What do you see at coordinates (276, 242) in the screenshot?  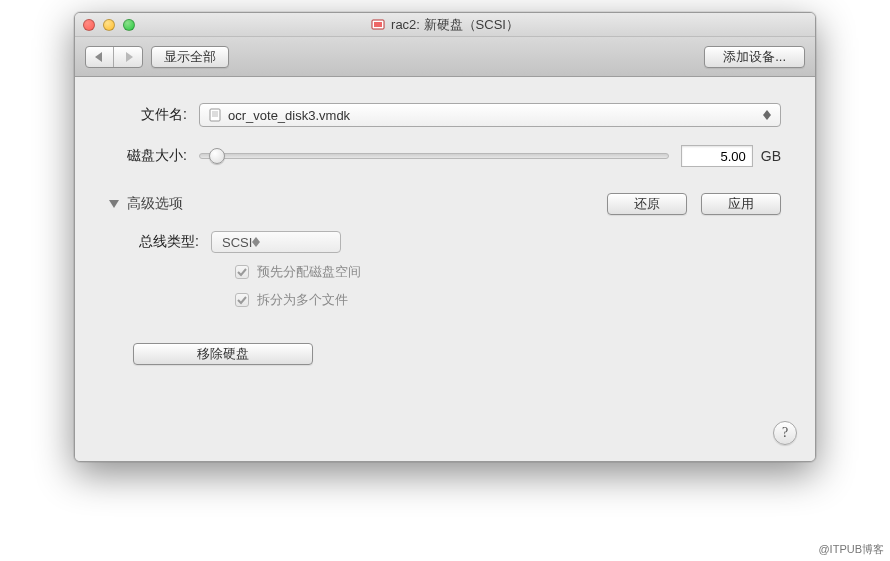 I see `bus-type-select: SCSI` at bounding box center [276, 242].